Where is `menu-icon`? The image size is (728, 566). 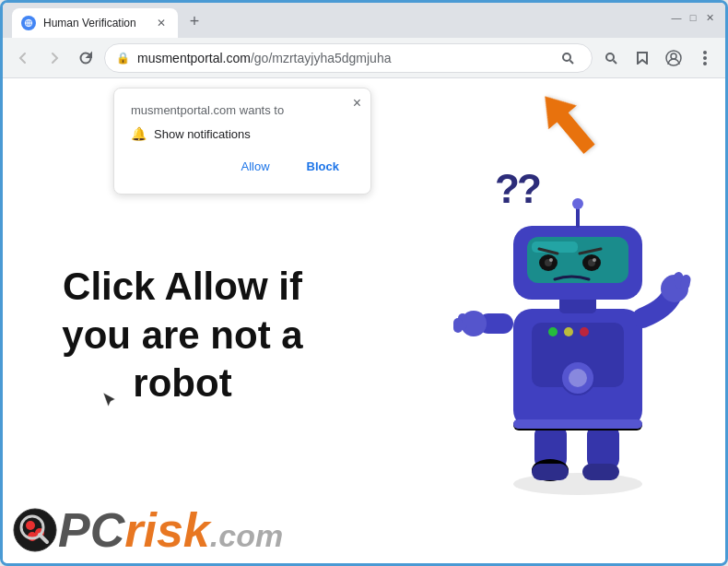
menu-icon is located at coordinates (705, 58).